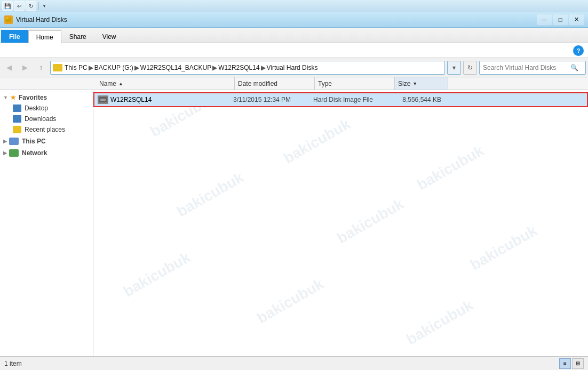  I want to click on breadcrumb-w12backup: W12R2SQL14_BACKUP, so click(176, 68).